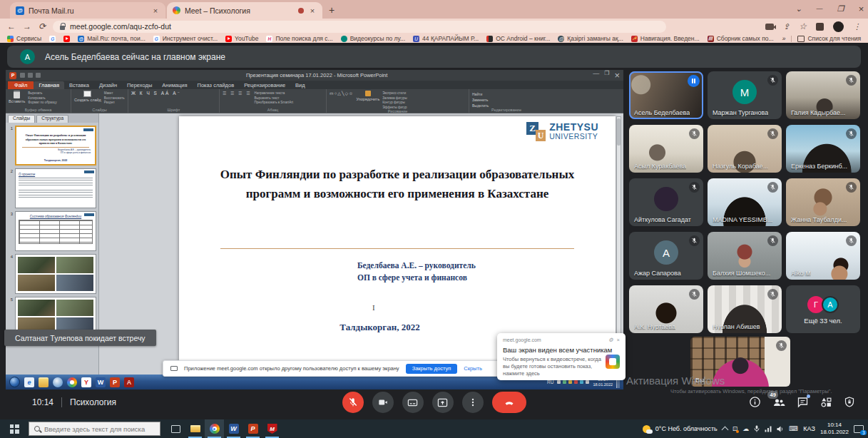  I want to click on bookmark-videocourses: Видеокурсы по лу..., so click(373, 39).